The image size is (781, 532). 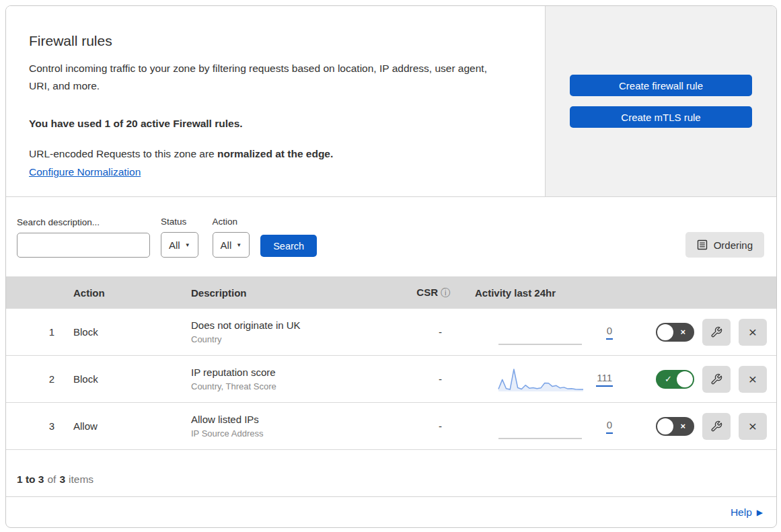 What do you see at coordinates (661, 117) in the screenshot?
I see `create-mtls-rule-button: Create mTLS rule` at bounding box center [661, 117].